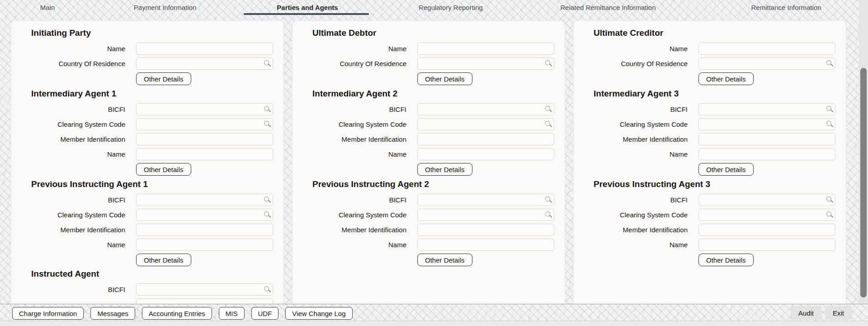  I want to click on vertical-scrollbar-thumb, so click(863, 183).